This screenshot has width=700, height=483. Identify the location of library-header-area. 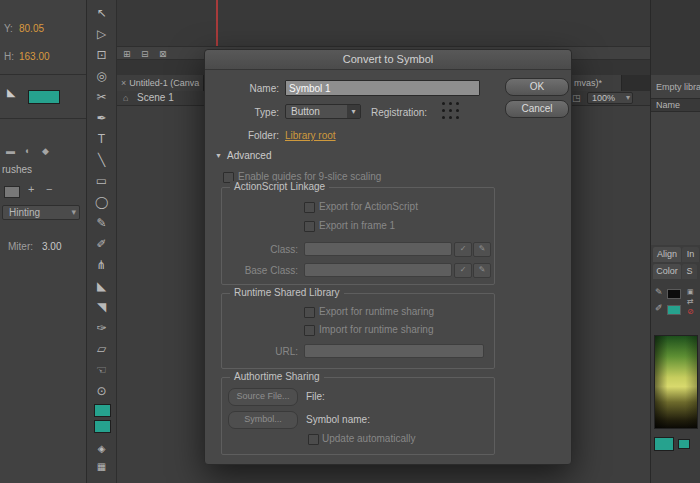
(676, 38).